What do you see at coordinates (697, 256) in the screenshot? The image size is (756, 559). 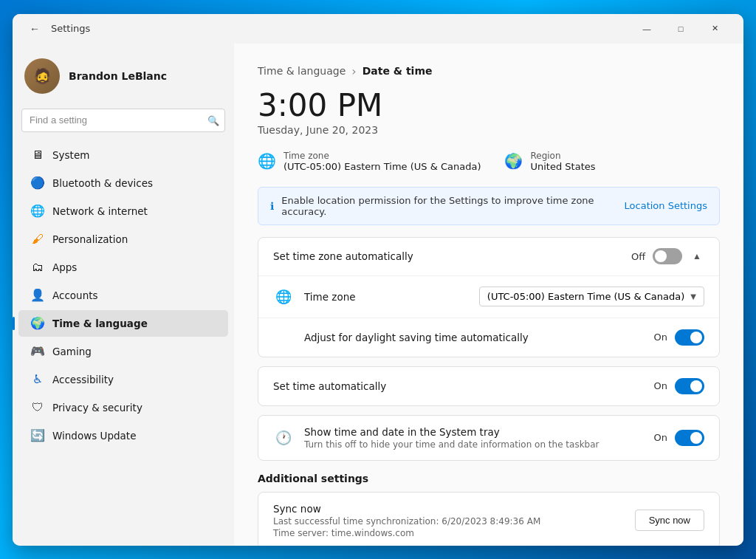 I see `timezone-expand-button: ▲` at bounding box center [697, 256].